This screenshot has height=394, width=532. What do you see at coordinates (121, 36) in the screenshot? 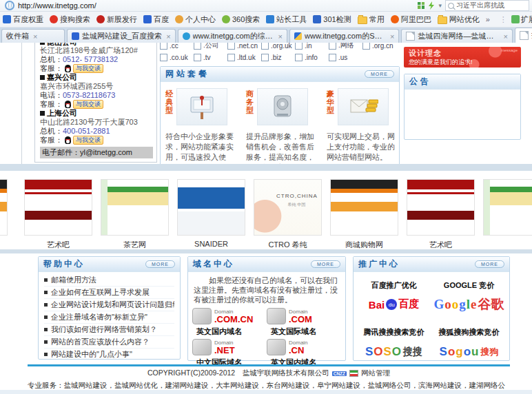
I see `tab-2: 盐城网站建设_百度搜索×` at bounding box center [121, 36].